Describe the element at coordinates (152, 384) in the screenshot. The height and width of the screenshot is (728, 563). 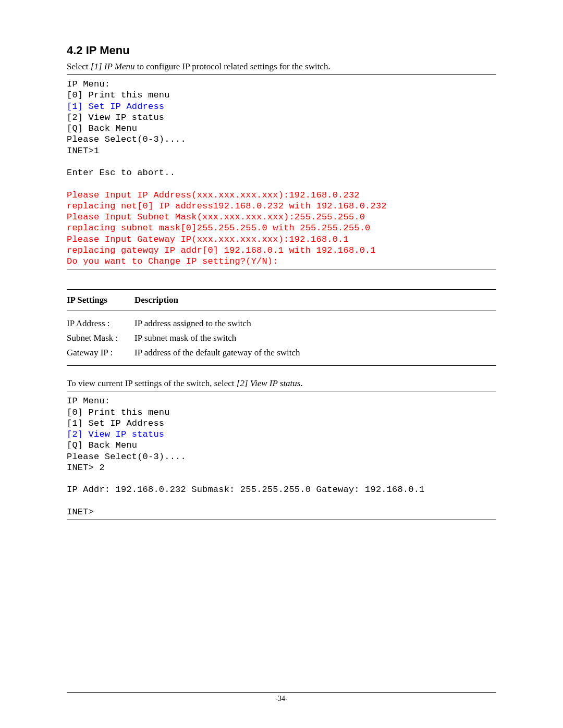
I see `para2-prefix: To view current IP settings of the switc…` at that location.